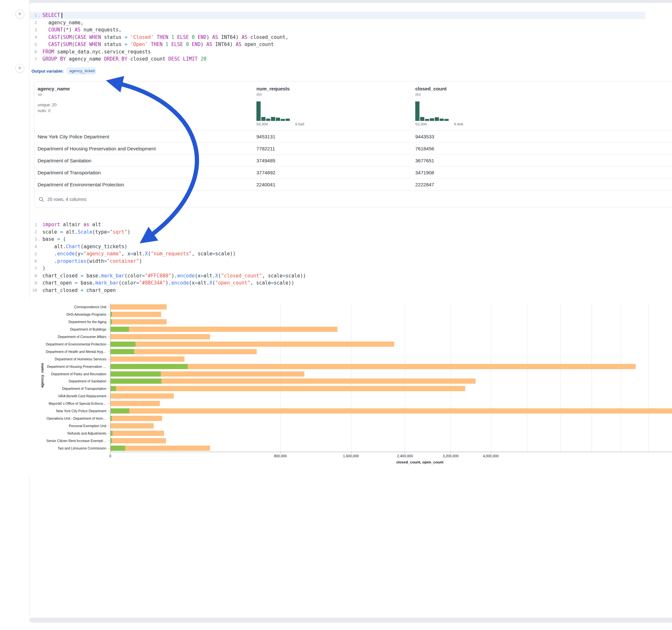 The image size is (672, 630). Describe the element at coordinates (139, 253) in the screenshot. I see `code-text: .encode(y="agency_name", x=alt.X("num_re…` at that location.